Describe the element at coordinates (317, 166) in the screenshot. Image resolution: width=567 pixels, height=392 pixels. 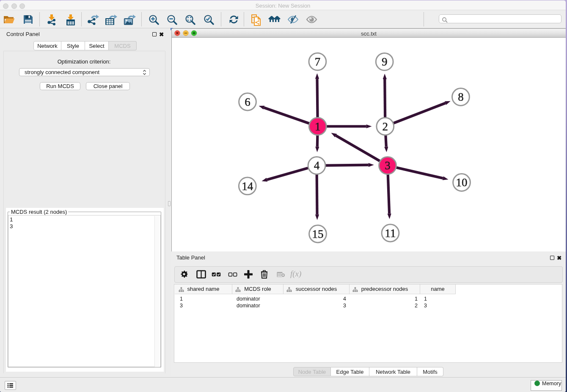
I see `svg-text: 4` at that location.